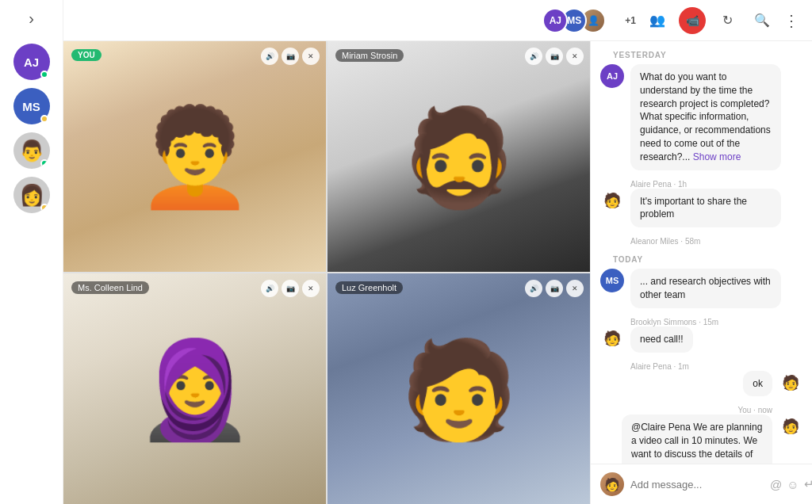  I want to click on at-mention-button: @, so click(776, 485).